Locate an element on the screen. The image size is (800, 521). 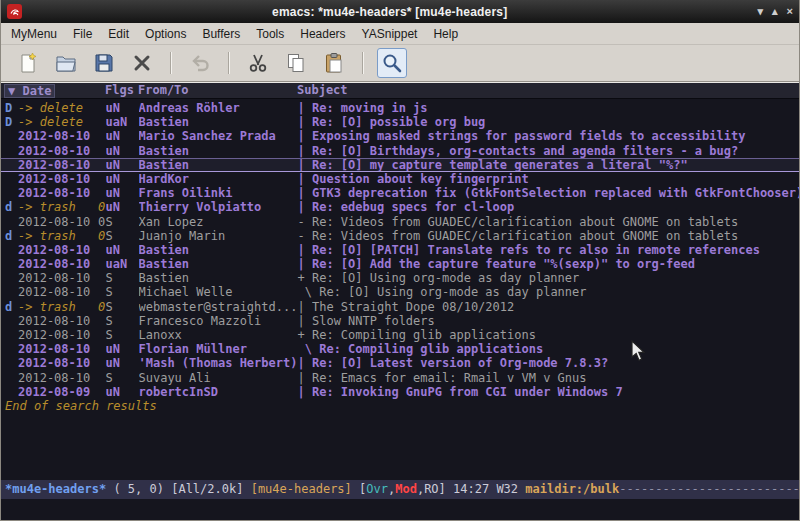
message-row: 2012-08-10SBastien+ Re: [O] Using org-mo… is located at coordinates (400, 278).